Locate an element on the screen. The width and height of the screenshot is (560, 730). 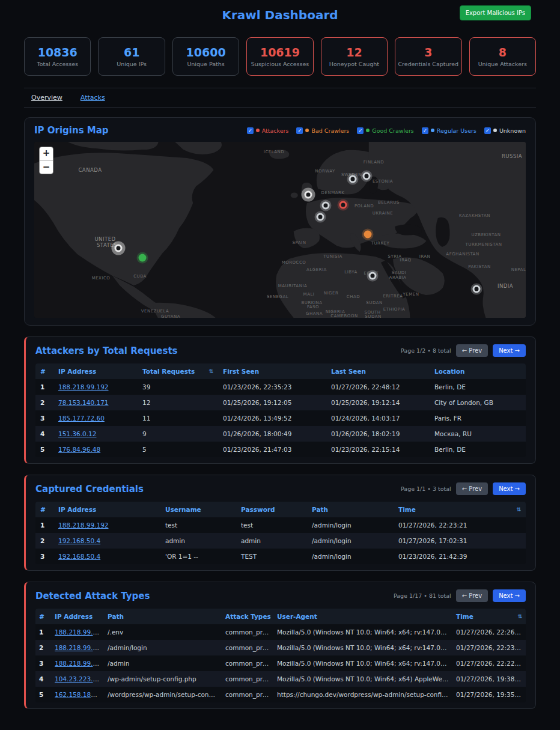
cell-username: test is located at coordinates (198, 525).